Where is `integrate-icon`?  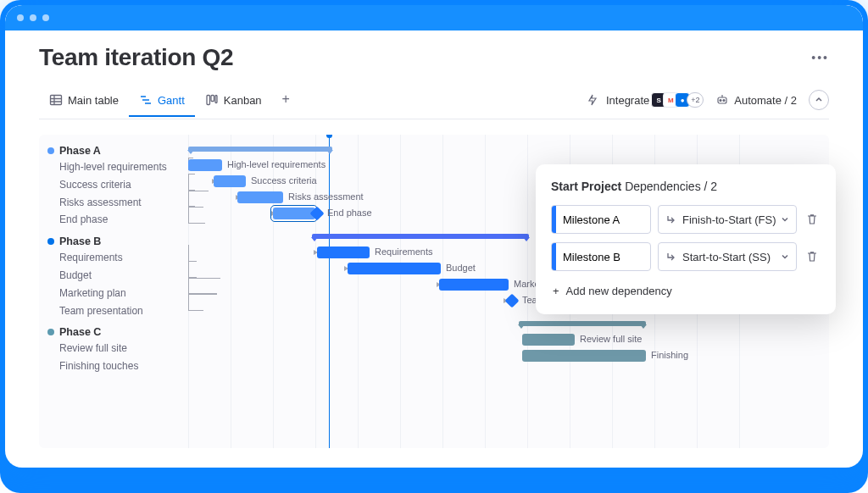
integrate-icon is located at coordinates (594, 100).